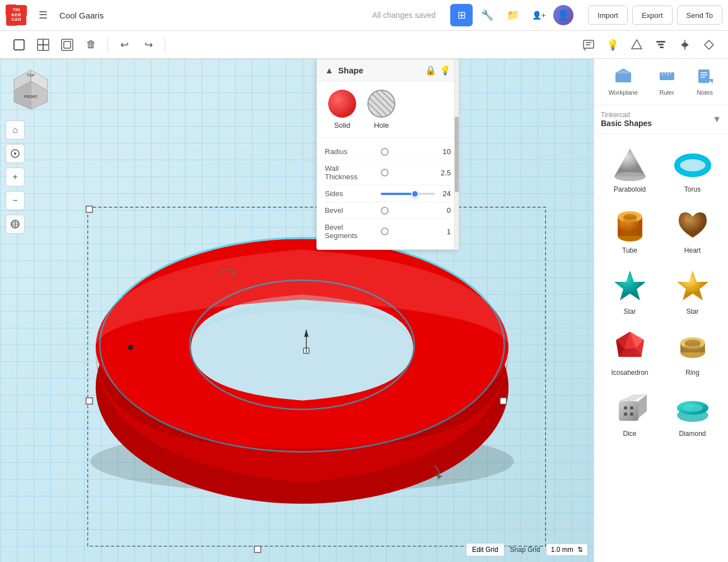 The image size is (728, 562). I want to click on dice-label: Dice, so click(629, 434).